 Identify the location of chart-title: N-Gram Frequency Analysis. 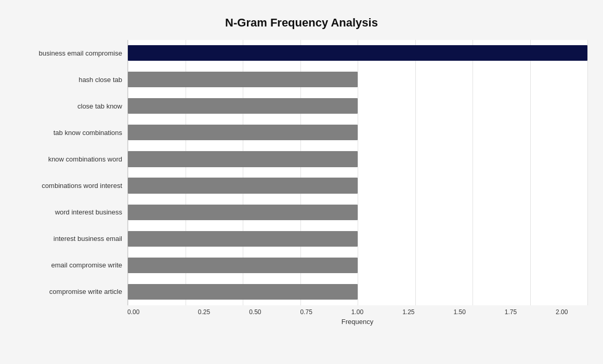
(302, 23).